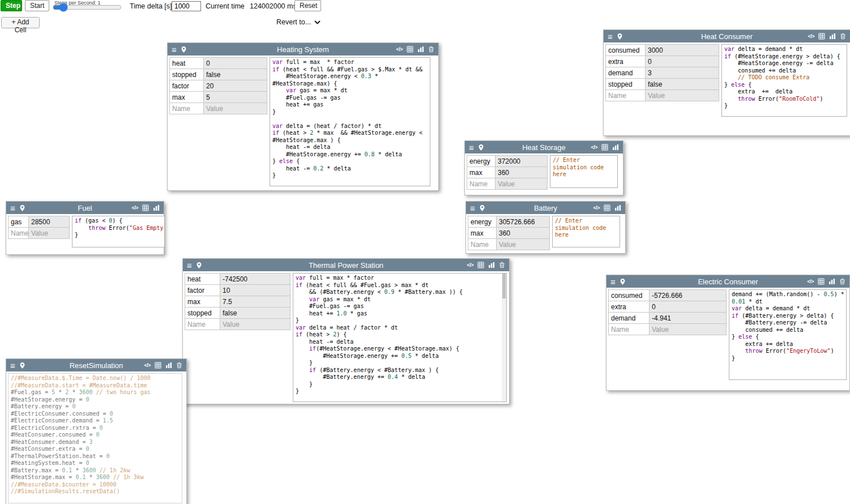 The width and height of the screenshot is (850, 504). I want to click on property-value-cell: 20, so click(236, 86).